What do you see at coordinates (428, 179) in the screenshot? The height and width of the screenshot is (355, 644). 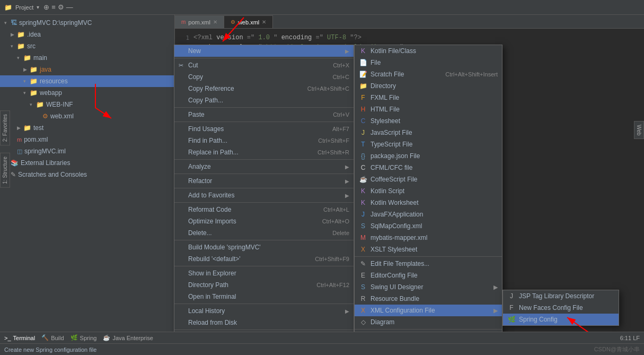 I see `submenu-item-coffeescript: ☕ CoffeeScript File` at bounding box center [428, 179].